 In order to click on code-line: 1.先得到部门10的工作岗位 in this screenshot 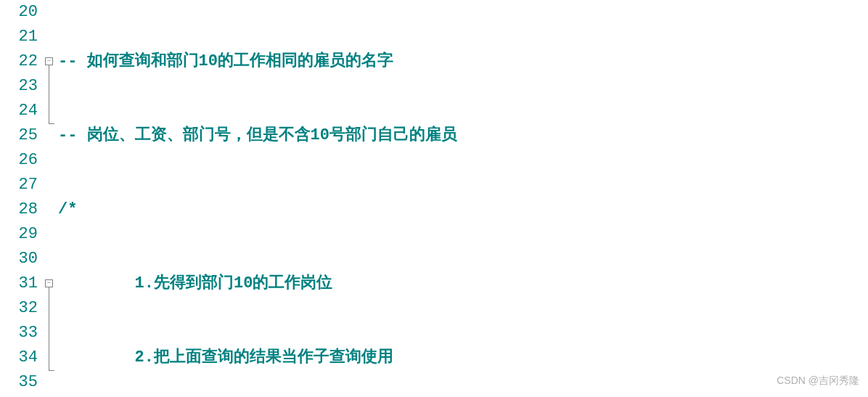, I will do `click(463, 284)`.